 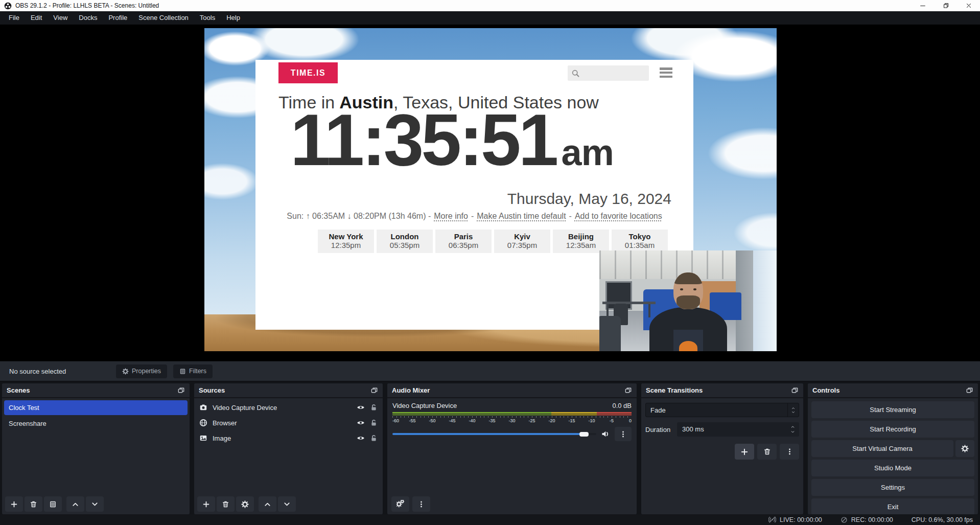 What do you see at coordinates (401, 504) in the screenshot?
I see `advanced-audio-button` at bounding box center [401, 504].